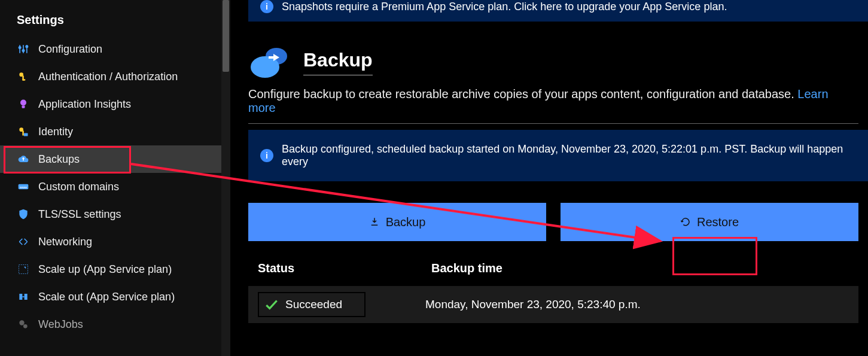 Image resolution: width=868 pixels, height=356 pixels. Describe the element at coordinates (105, 269) in the screenshot. I see `sidebar-item-label: Scale up (App Service plan)` at that location.